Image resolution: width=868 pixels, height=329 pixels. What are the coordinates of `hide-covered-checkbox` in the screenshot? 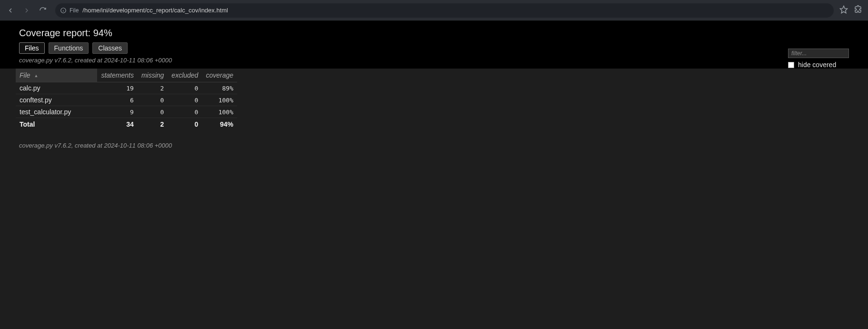 It's located at (791, 65).